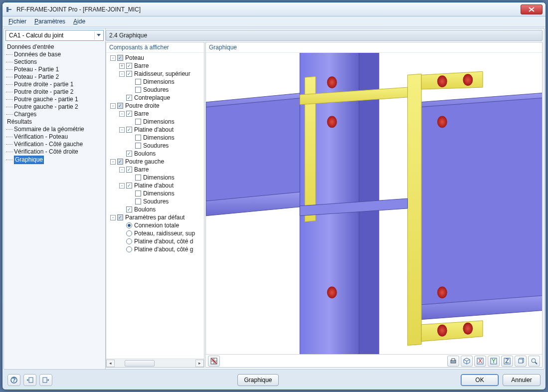 The height and width of the screenshot is (392, 548). I want to click on prev-table-button, so click(30, 380).